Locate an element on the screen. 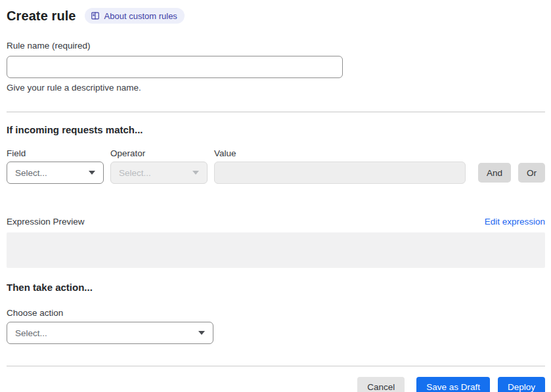  value-label: Value is located at coordinates (225, 154).